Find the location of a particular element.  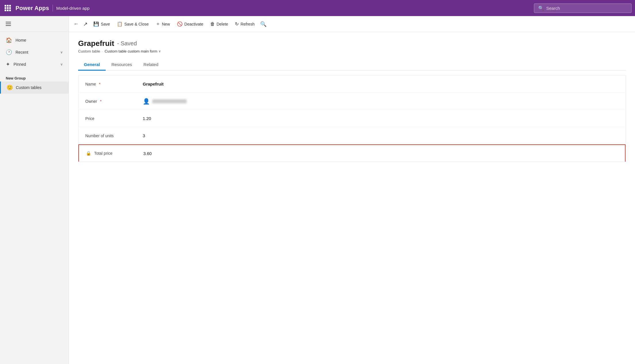

hamburger-icon is located at coordinates (8, 24).